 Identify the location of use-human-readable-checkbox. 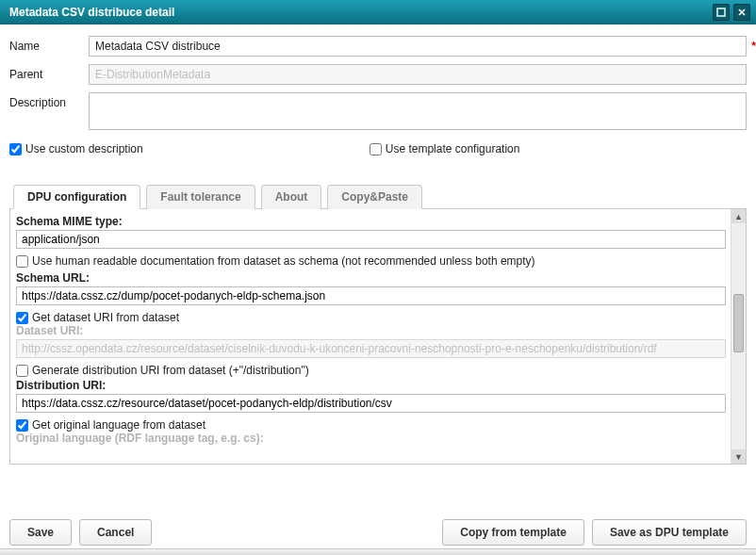
(23, 262).